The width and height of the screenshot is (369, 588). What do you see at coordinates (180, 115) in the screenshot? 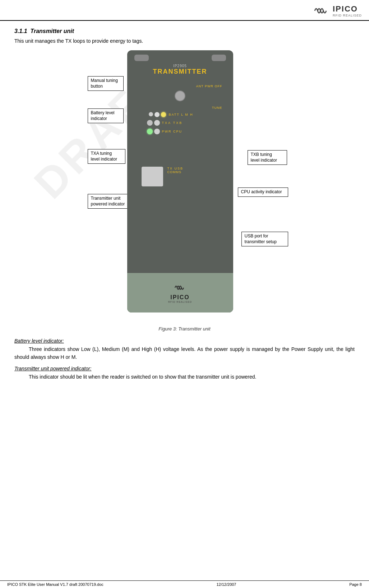
I see `batt-row: BATT L M H` at bounding box center [180, 115].